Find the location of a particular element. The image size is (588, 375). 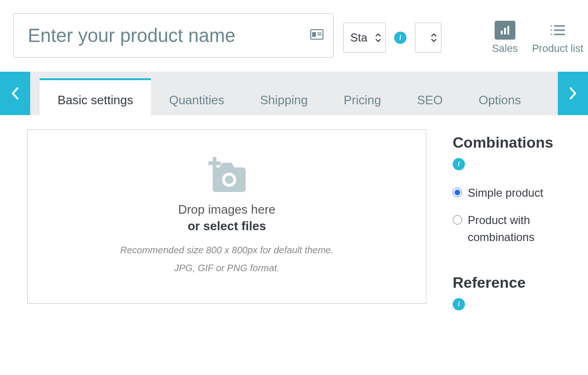

tab-seo: SEO is located at coordinates (430, 100).